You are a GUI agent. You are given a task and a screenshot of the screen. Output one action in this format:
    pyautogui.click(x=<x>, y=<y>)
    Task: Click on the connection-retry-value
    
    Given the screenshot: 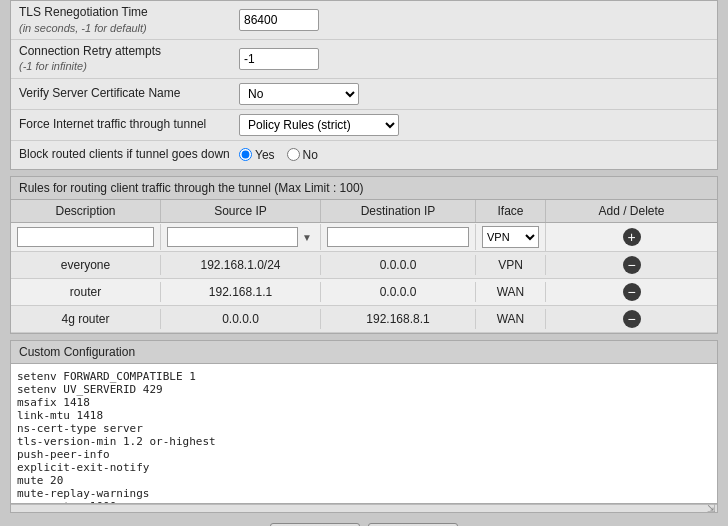 What is the action you would take?
    pyautogui.click(x=474, y=59)
    